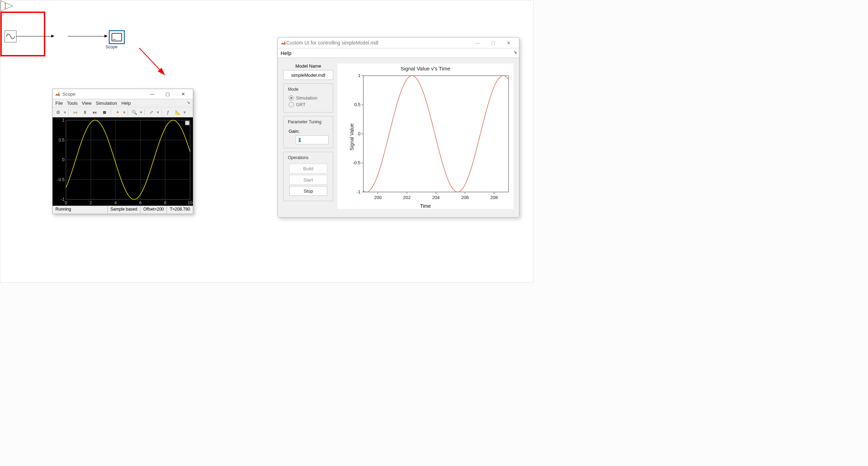 The height and width of the screenshot is (466, 868). What do you see at coordinates (103, 94) in the screenshot?
I see `scope-window-title: Scope` at bounding box center [103, 94].